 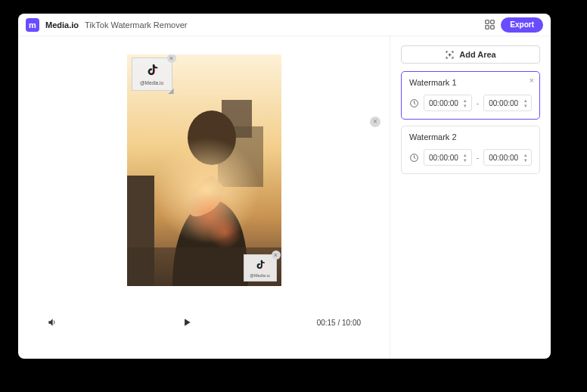 I want to click on export-button: Export, so click(x=522, y=25).